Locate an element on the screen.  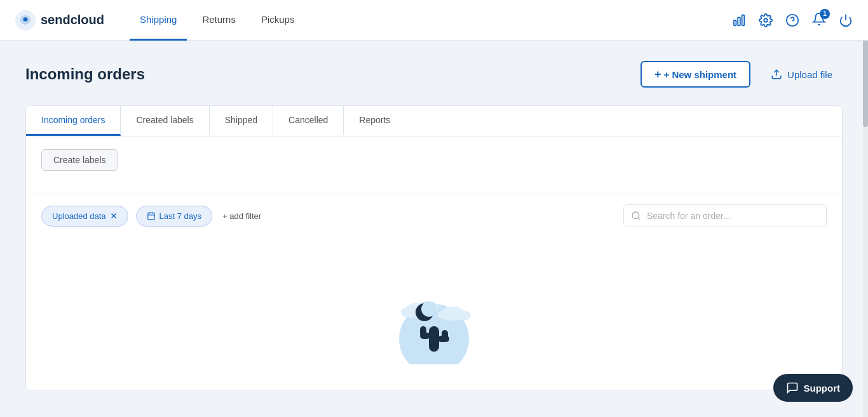
calendar-icon is located at coordinates (151, 216).